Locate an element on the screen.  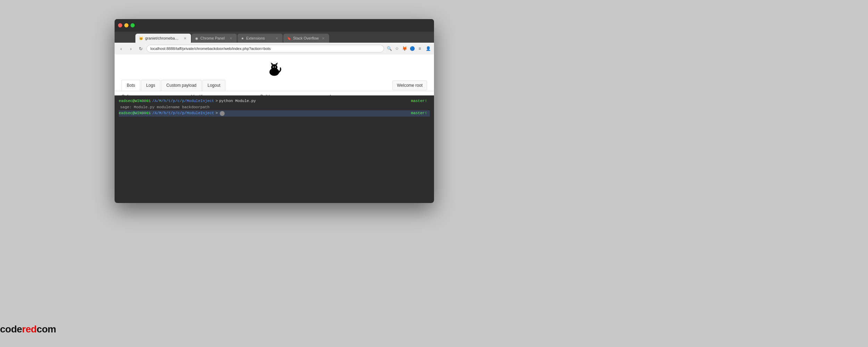
tab-favicon-2: ◉ is located at coordinates (197, 38).